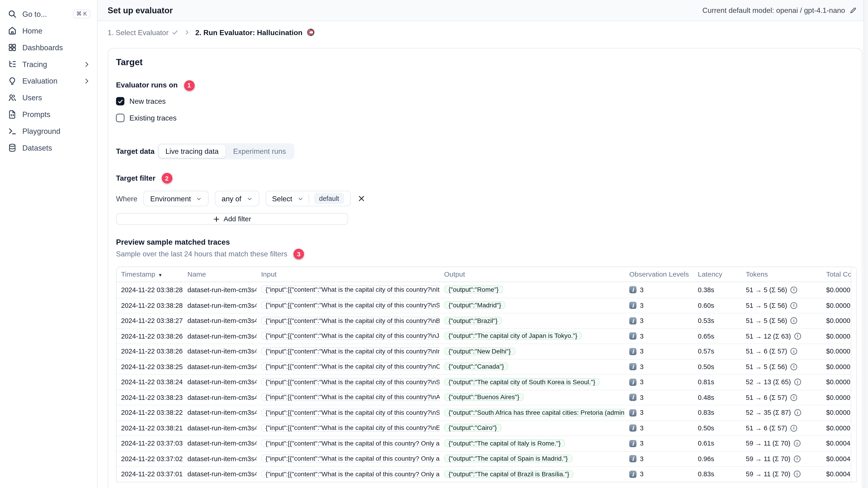  Describe the element at coordinates (866, 244) in the screenshot. I see `page-vertical-scrollbar` at that location.